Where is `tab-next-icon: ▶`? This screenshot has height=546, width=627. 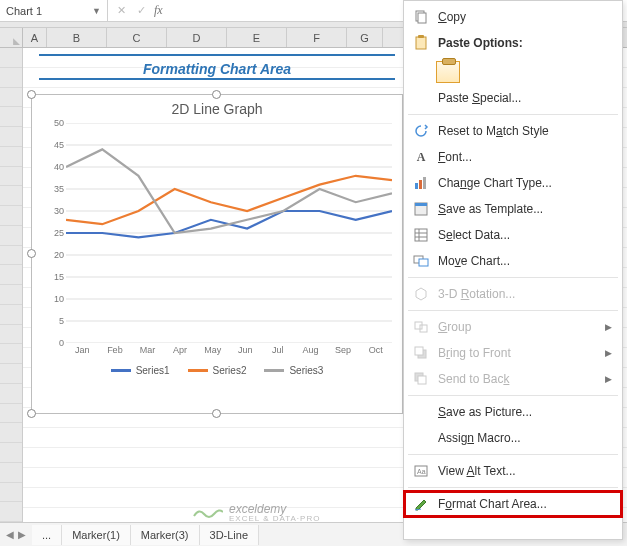
tab-next-icon: ▶ is located at coordinates (22, 534).